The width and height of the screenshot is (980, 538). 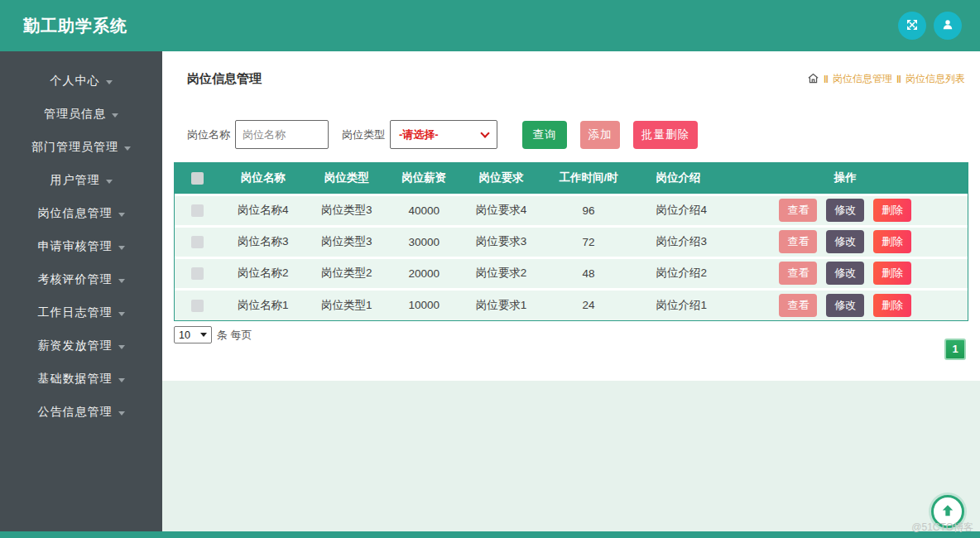 What do you see at coordinates (589, 242) in the screenshot?
I see `cell-work-hours: 72` at bounding box center [589, 242].